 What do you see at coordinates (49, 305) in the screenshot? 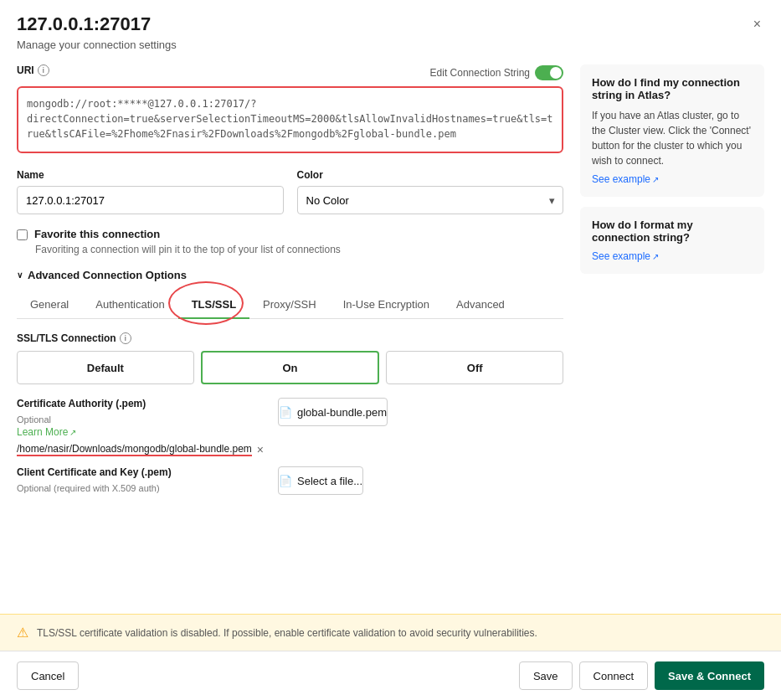
I see `tab-general: General` at bounding box center [49, 305].